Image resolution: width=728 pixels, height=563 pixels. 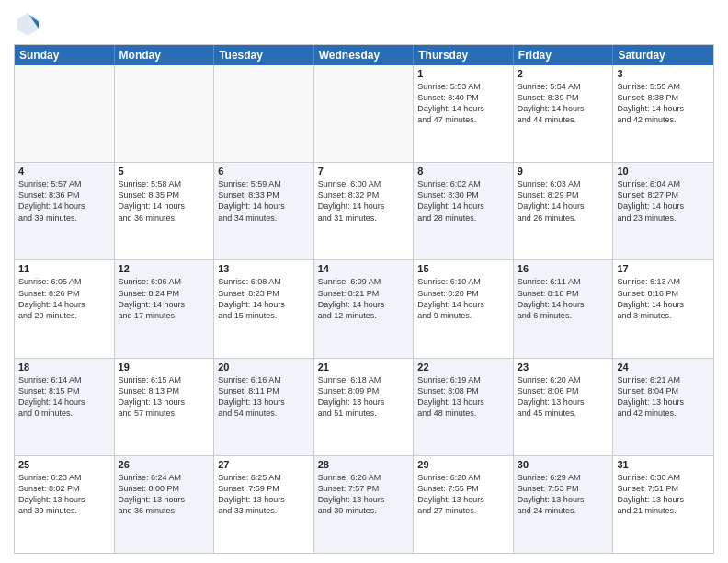 What do you see at coordinates (463, 269) in the screenshot?
I see `day-number: 15` at bounding box center [463, 269].